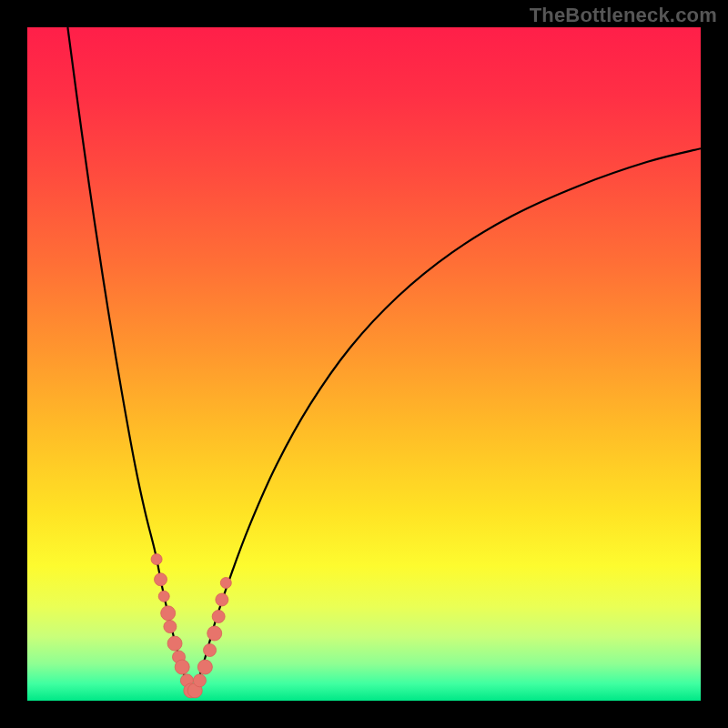 This screenshot has width=728, height=728. Describe the element at coordinates (623, 15) in the screenshot. I see `watermark-text: TheBottleneck.com` at that location.